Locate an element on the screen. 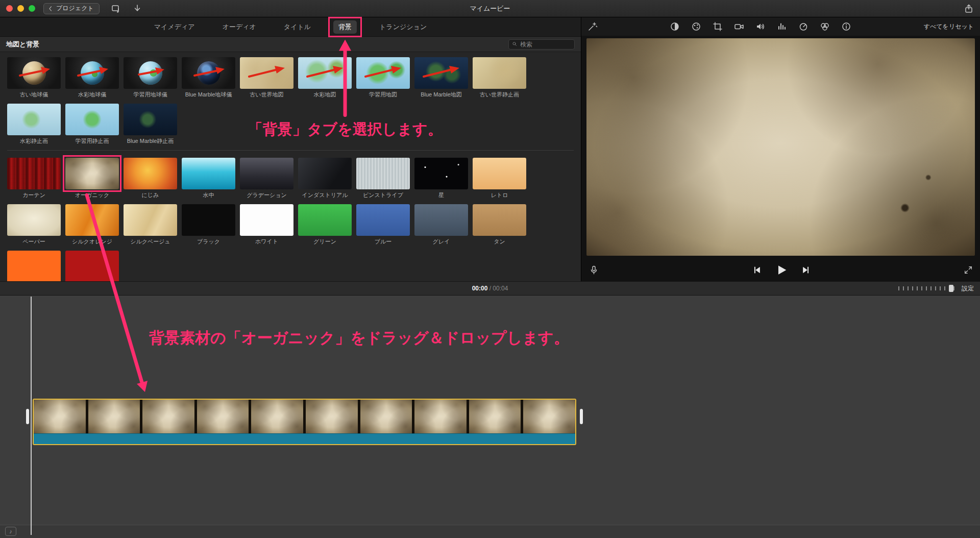  bg-item-pinstripe: ピンストライプ is located at coordinates (383, 179).